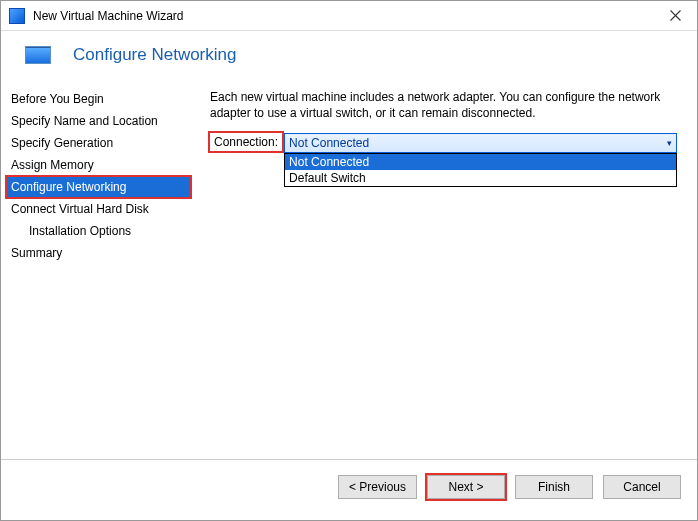 Image resolution: width=698 pixels, height=521 pixels. Describe the element at coordinates (98, 99) in the screenshot. I see `step-before-you-begin: Before You Begin` at that location.